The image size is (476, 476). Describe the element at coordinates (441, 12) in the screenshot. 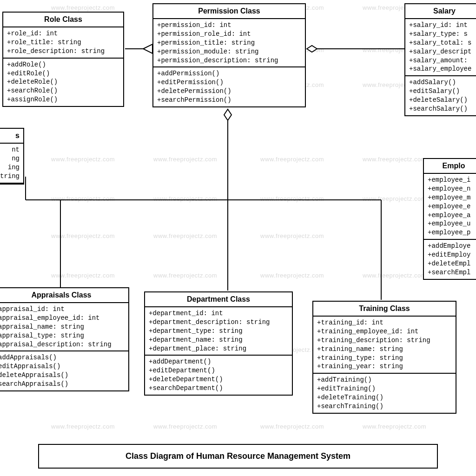

I see `class-title: Salary` at that location.